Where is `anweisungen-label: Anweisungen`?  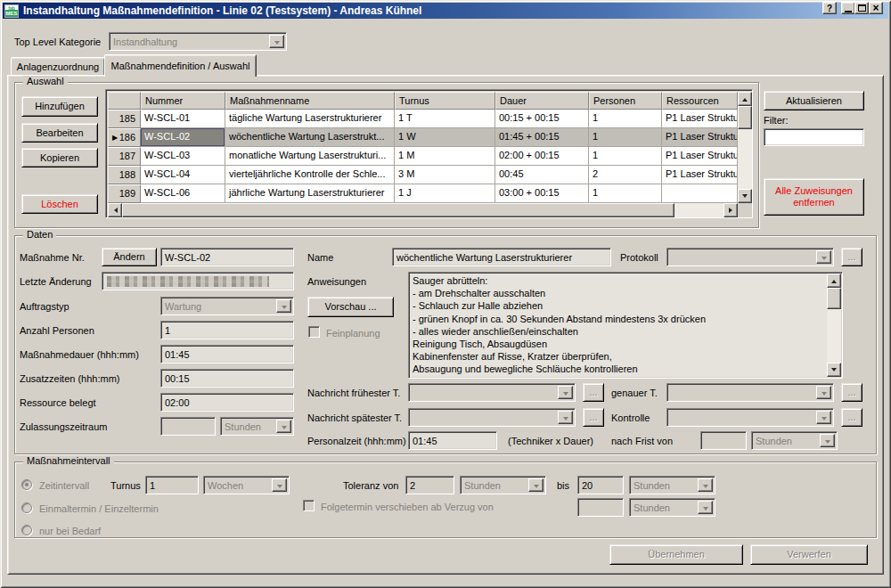
anweisungen-label: Anweisungen is located at coordinates (337, 282).